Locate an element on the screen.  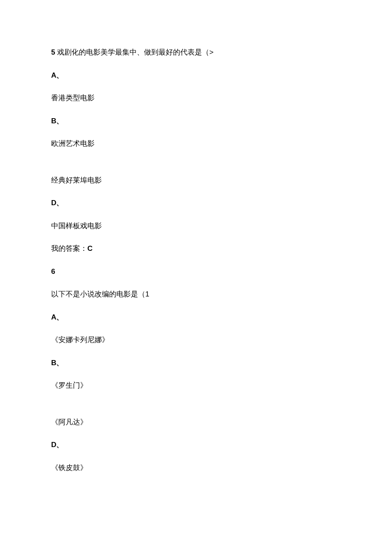
option-D-text: 《铁皮鼓》 is located at coordinates (196, 468).